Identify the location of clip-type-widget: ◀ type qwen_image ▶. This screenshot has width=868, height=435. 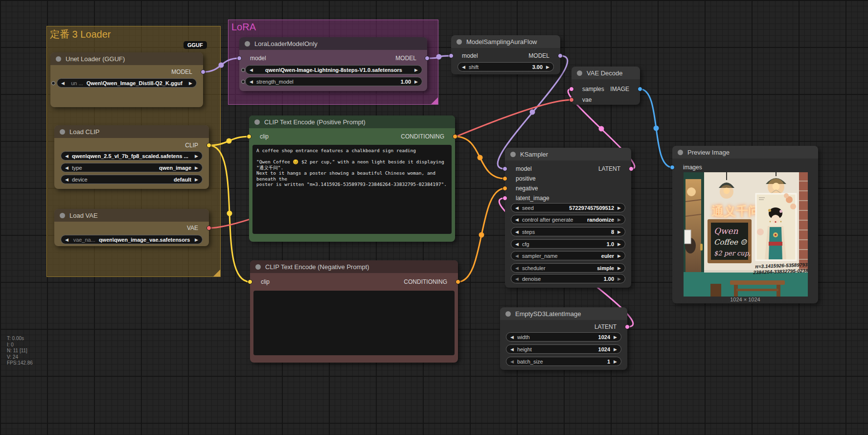
(132, 167).